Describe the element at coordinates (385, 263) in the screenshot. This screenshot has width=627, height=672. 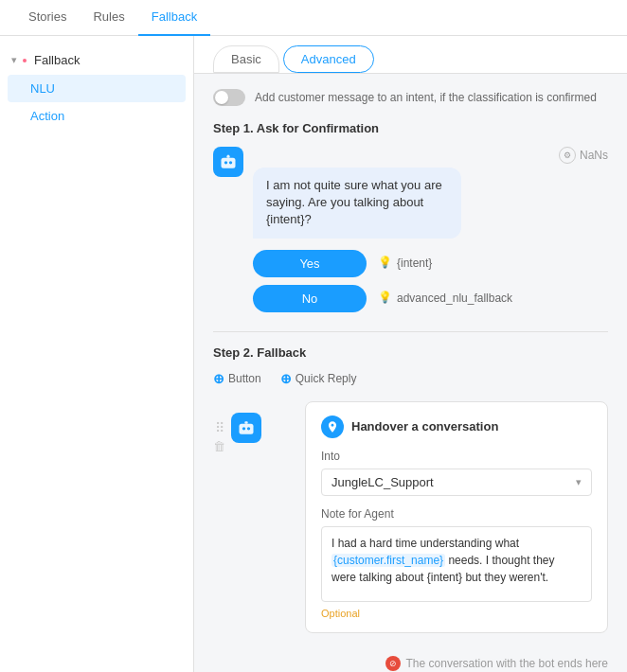
I see `bulb-icon: 💡` at that location.